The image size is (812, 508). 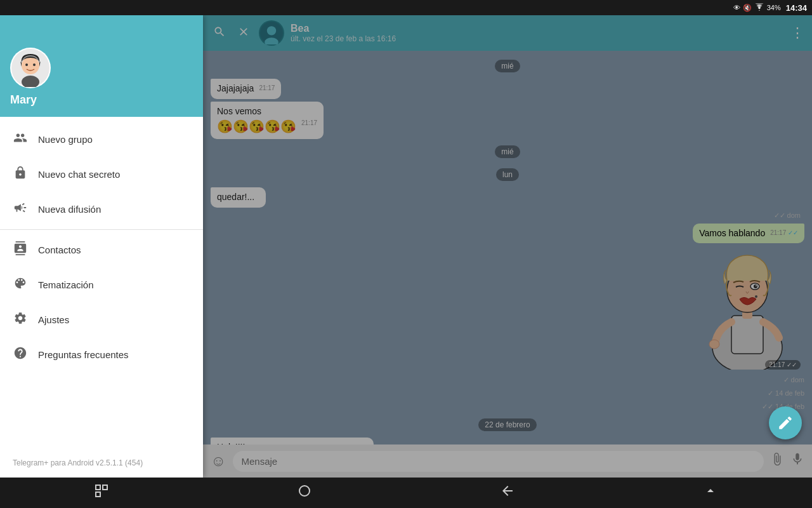 What do you see at coordinates (66, 284) in the screenshot?
I see `tematizacion-label: Tematización` at bounding box center [66, 284].